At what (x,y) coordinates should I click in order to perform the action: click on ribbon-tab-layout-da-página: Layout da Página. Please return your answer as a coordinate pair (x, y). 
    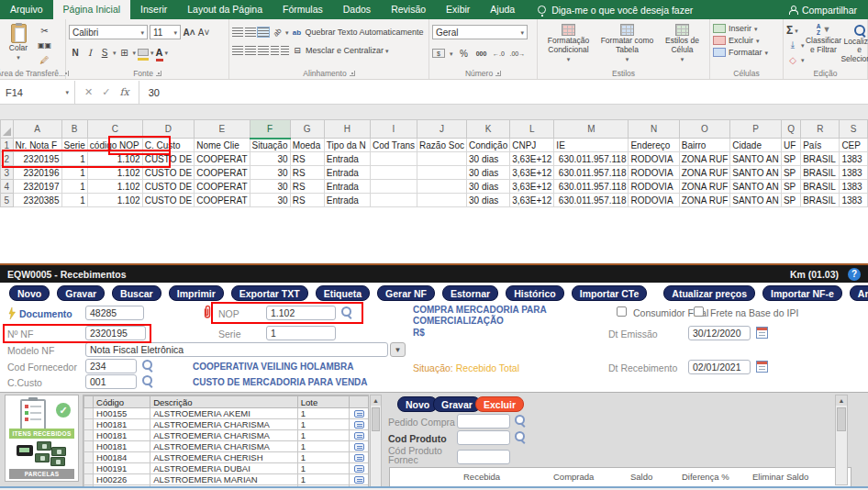
    Looking at the image, I should click on (225, 9).